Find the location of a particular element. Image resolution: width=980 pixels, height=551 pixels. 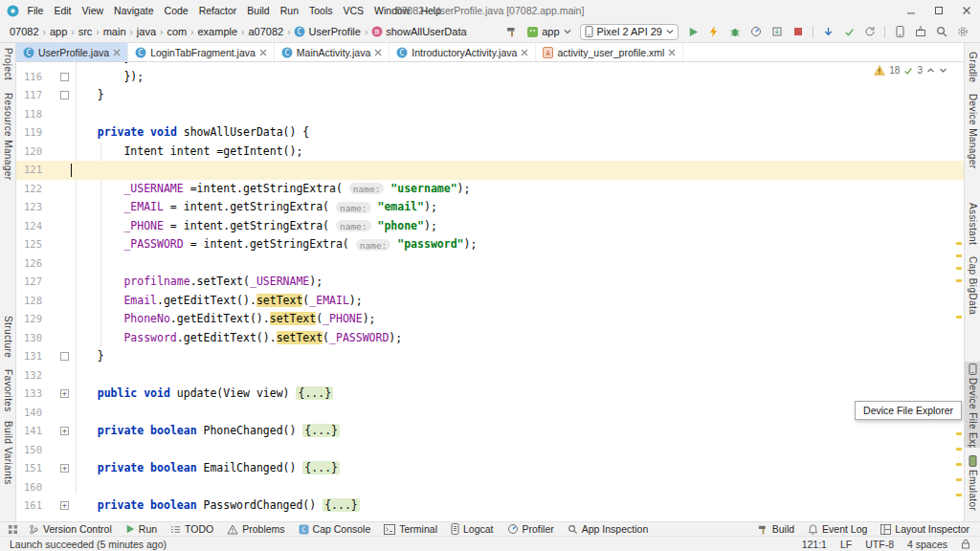

code-line-127: 127 profilname.setText(_USERNAME); is located at coordinates (490, 282).